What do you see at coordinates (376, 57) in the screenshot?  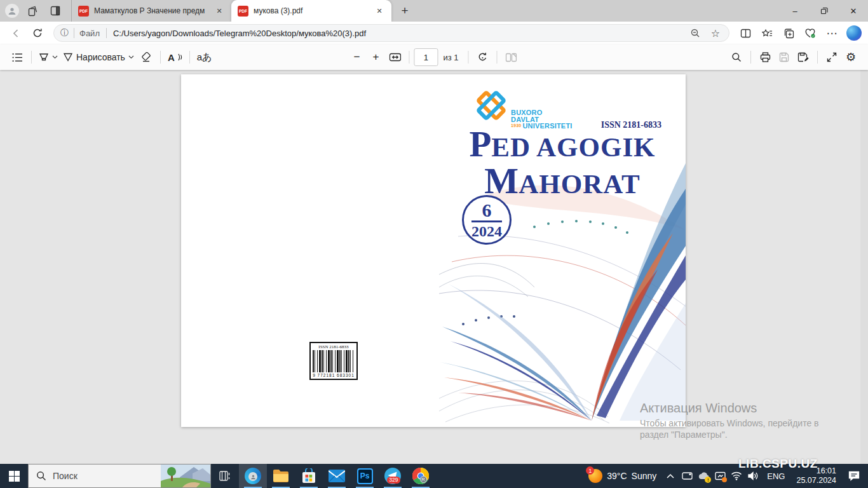 I see `zoom-in-button: +` at bounding box center [376, 57].